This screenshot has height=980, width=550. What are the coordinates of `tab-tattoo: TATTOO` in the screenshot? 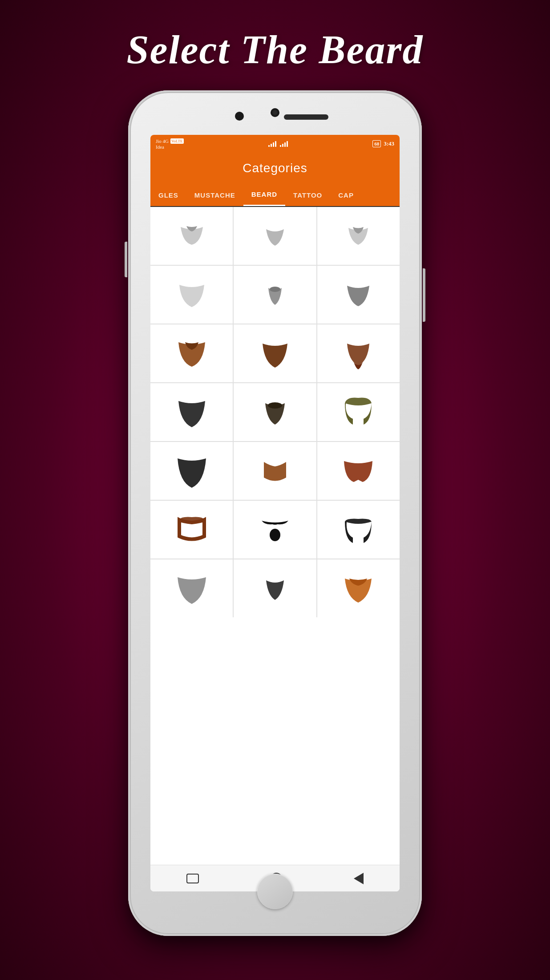 It's located at (308, 195).